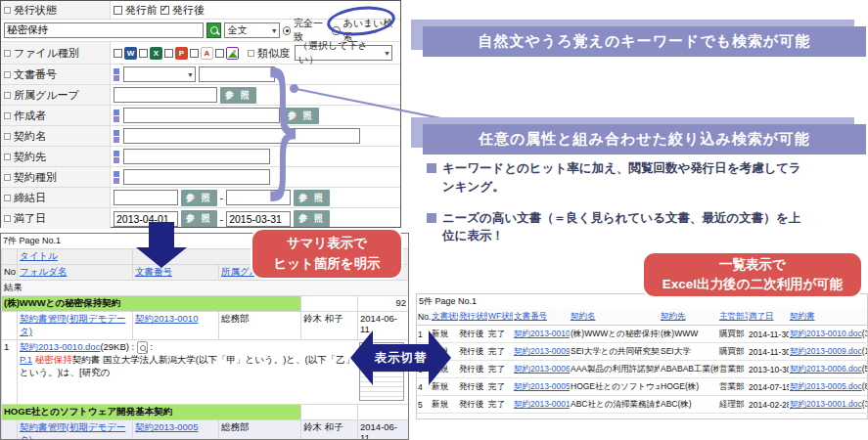 Image resolution: width=868 pixels, height=440 pixels. What do you see at coordinates (206, 413) in the screenshot?
I see `result-title-row: HOGE社とのソフトウェア開発基本契約` at bounding box center [206, 413].